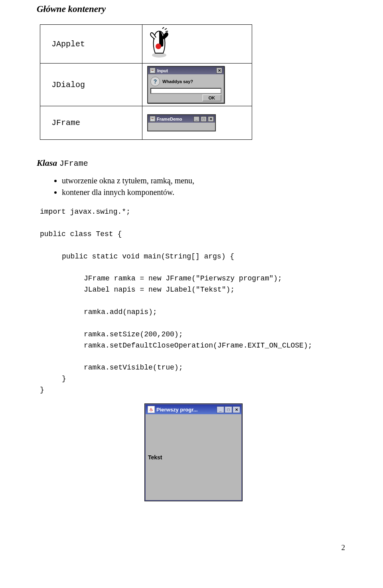 This screenshot has height=588, width=383. I want to click on program-client-area: Tekst, so click(193, 457).